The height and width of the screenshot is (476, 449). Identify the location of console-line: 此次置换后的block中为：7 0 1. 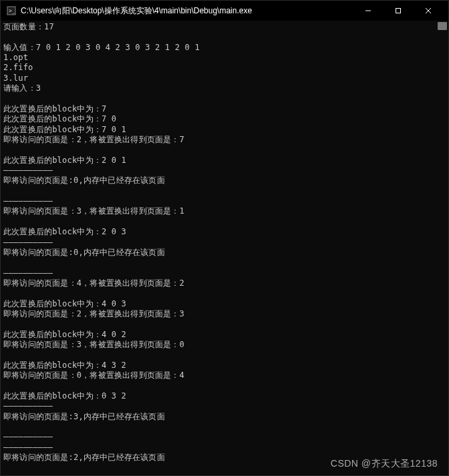
(224, 130).